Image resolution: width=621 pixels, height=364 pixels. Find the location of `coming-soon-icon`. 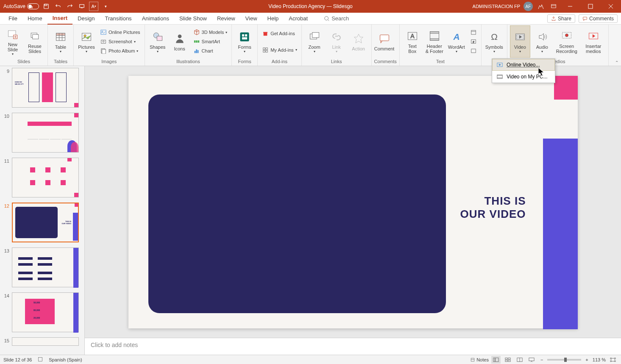

coming-soon-icon is located at coordinates (541, 6).